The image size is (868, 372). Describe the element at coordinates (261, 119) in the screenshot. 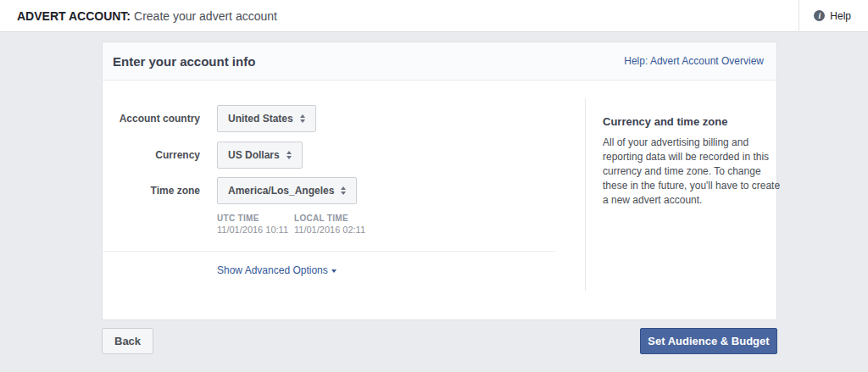

I see `account-country-value: United States` at that location.